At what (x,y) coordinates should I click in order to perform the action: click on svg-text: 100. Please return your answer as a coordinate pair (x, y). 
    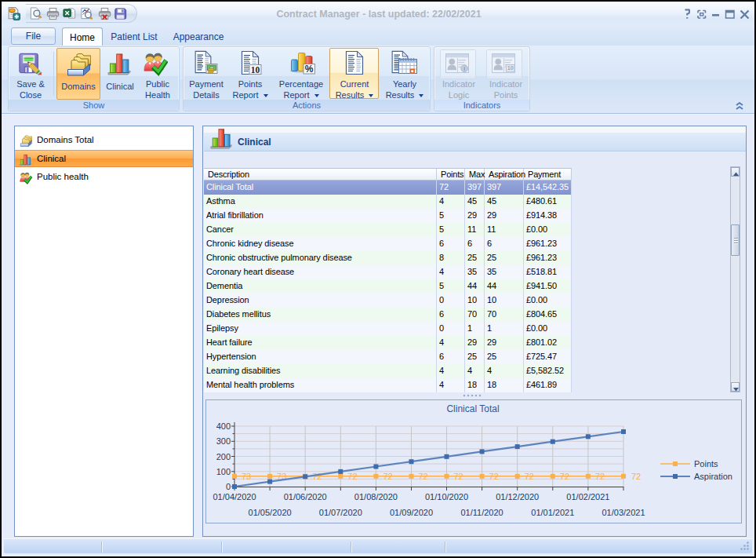
    Looking at the image, I should click on (224, 472).